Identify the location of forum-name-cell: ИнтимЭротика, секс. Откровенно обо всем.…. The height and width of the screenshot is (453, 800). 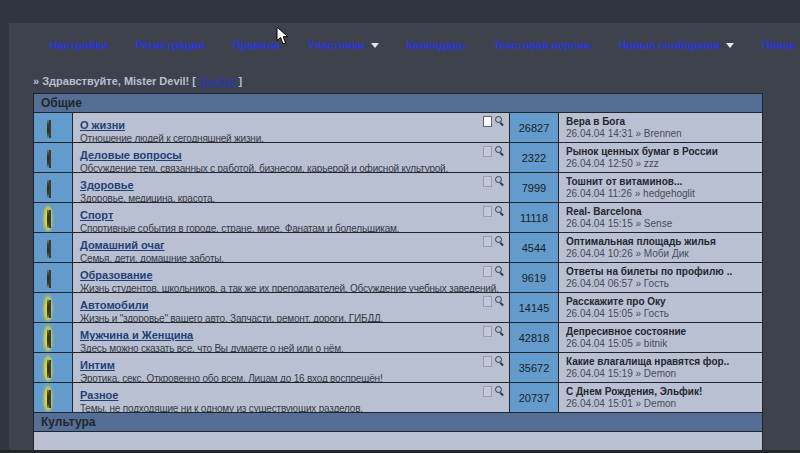
(292, 368).